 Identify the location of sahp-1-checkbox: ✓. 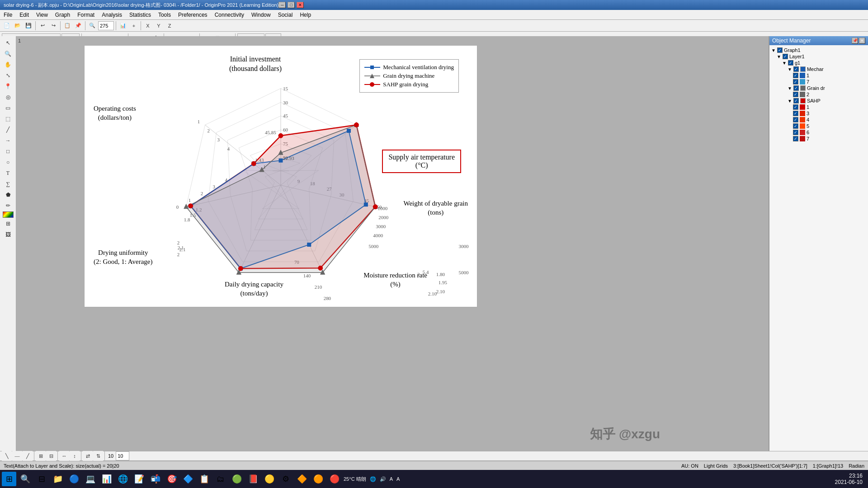
(796, 107).